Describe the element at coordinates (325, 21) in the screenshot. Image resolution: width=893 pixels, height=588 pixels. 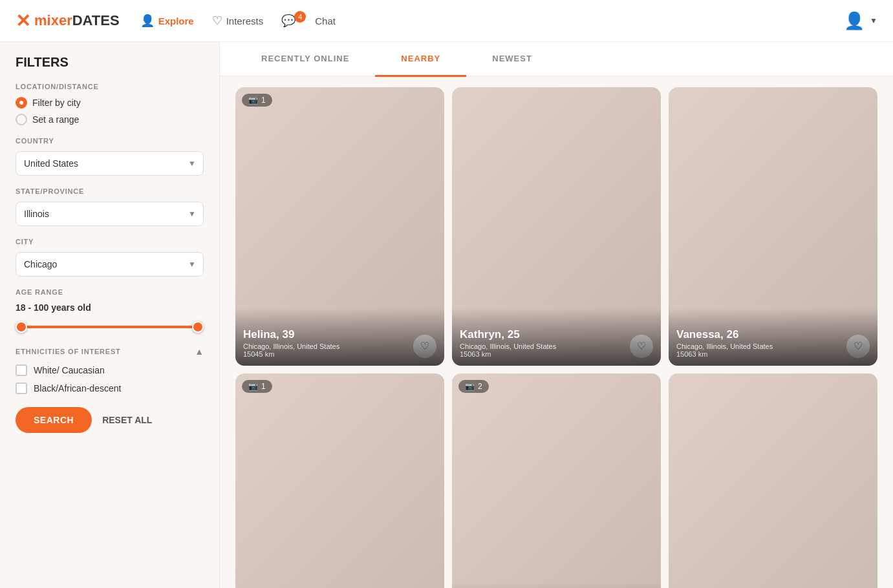
I see `chat-label: Chat` at that location.